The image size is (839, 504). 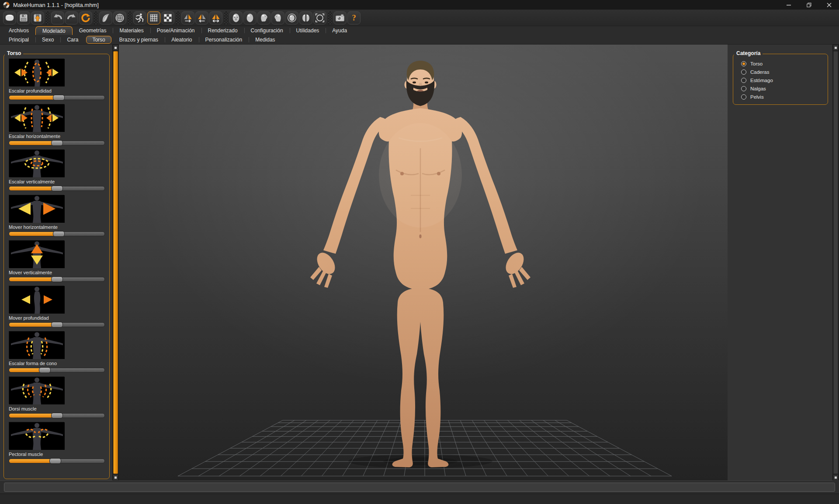 I want to click on subtab-sexo: Sexo, so click(x=48, y=40).